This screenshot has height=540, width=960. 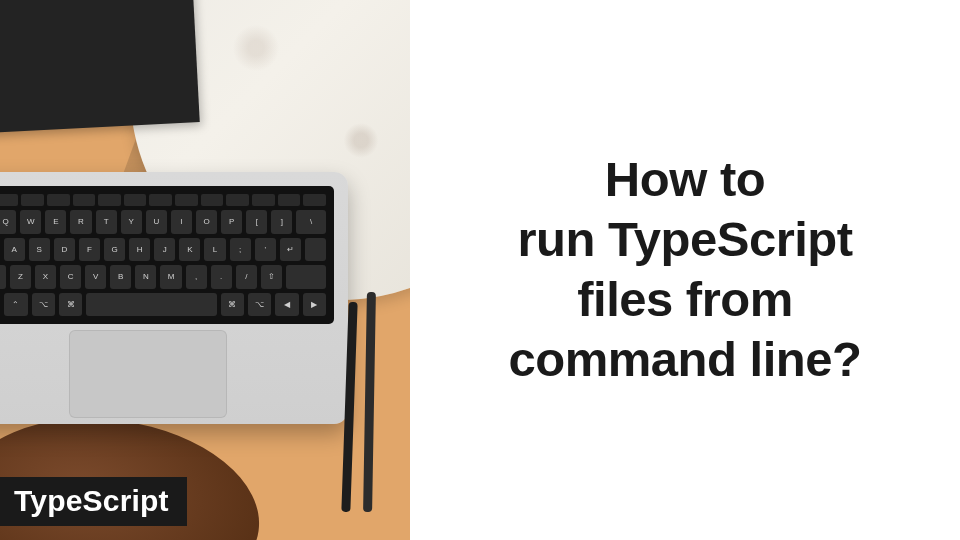 What do you see at coordinates (163, 250) in the screenshot?
I see `keyboard-row-2: ⇪ASDFGHJKL;'↵` at bounding box center [163, 250].